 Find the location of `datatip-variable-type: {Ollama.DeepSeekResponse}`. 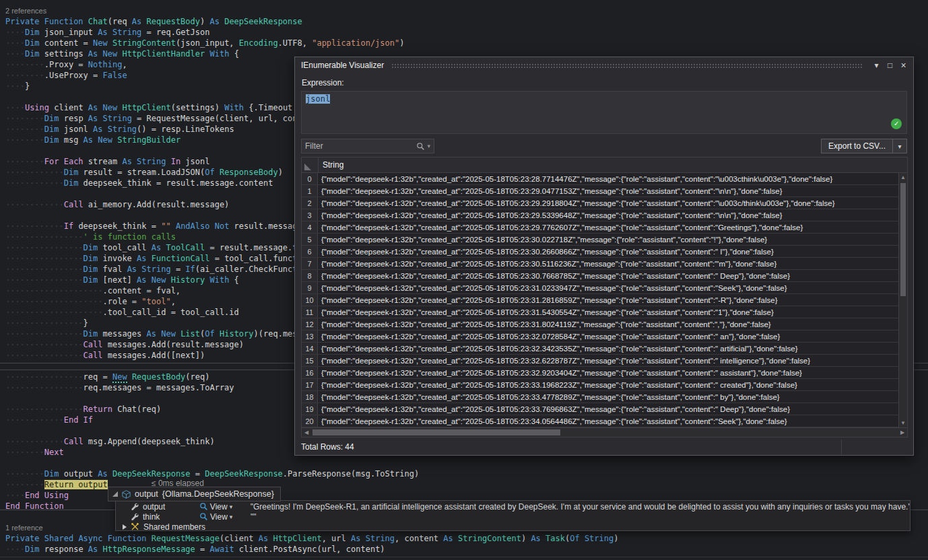

datatip-variable-type: {Ollama.DeepSeekResponse} is located at coordinates (218, 494).